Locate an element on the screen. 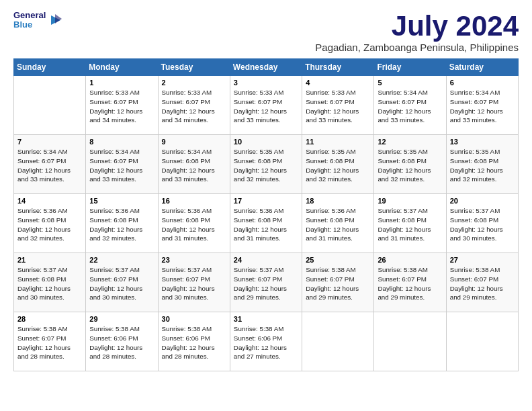 The width and height of the screenshot is (532, 411). day-number-2: 2 is located at coordinates (194, 83).